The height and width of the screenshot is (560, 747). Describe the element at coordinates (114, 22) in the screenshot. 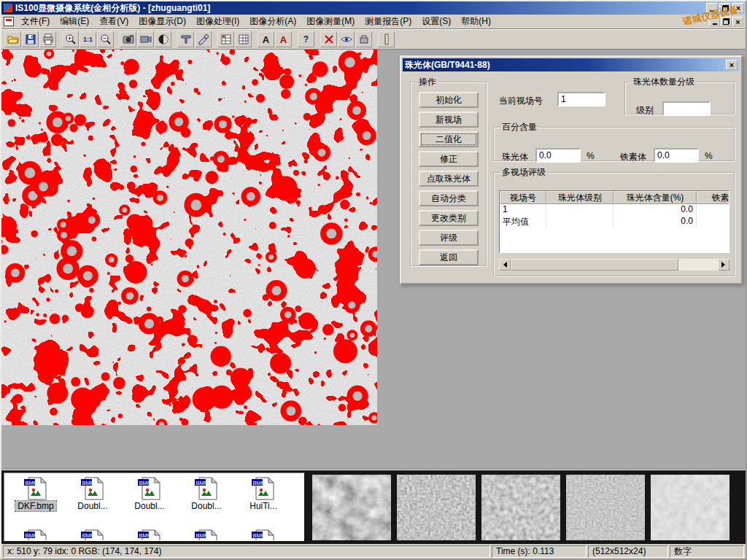

I see `menu-view: 查看(V)` at that location.